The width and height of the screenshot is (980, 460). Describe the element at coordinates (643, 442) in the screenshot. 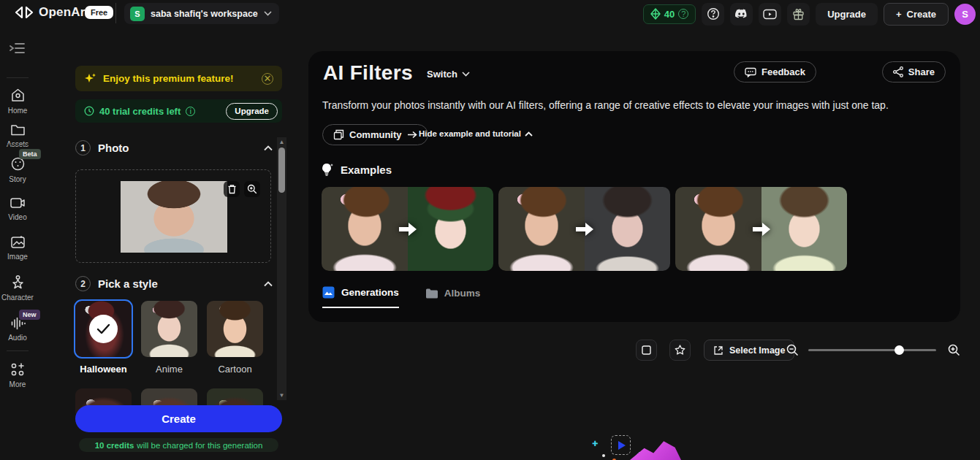

I see `empty-state-illustration: ✚ ✚` at that location.